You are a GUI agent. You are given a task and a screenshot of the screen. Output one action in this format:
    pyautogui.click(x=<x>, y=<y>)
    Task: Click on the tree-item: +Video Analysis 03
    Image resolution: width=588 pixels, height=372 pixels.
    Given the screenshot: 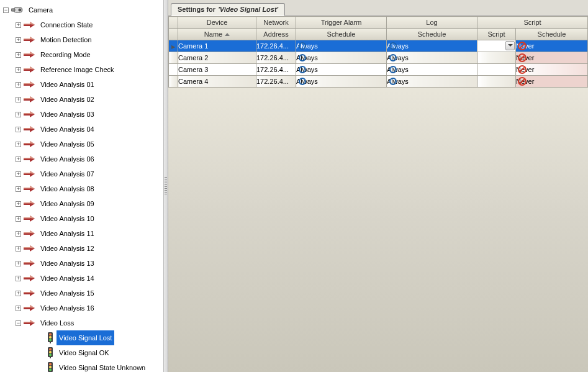 What is the action you would take?
    pyautogui.click(x=89, y=114)
    